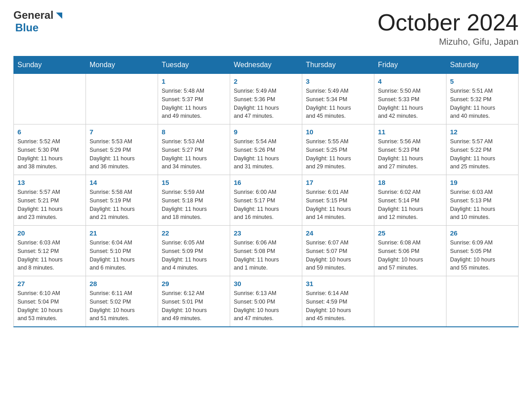  I want to click on calendar-cell: 26Sunrise: 6:09 AM Sunset: 5:05 PM Dayli…, so click(483, 251).